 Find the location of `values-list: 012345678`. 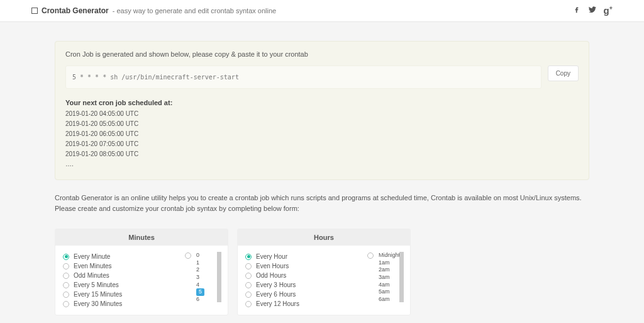

values-list: 012345678 is located at coordinates (208, 277).